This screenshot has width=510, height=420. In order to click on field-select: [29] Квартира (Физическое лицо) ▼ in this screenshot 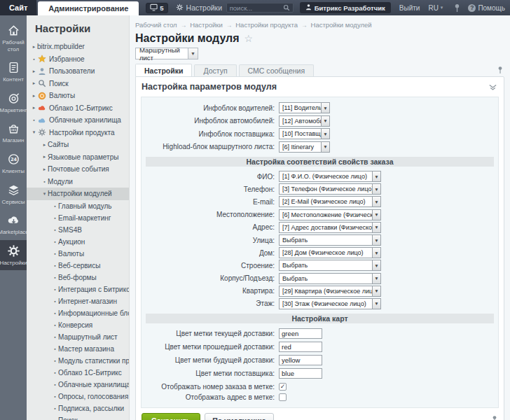, I will do `click(330, 291)`.